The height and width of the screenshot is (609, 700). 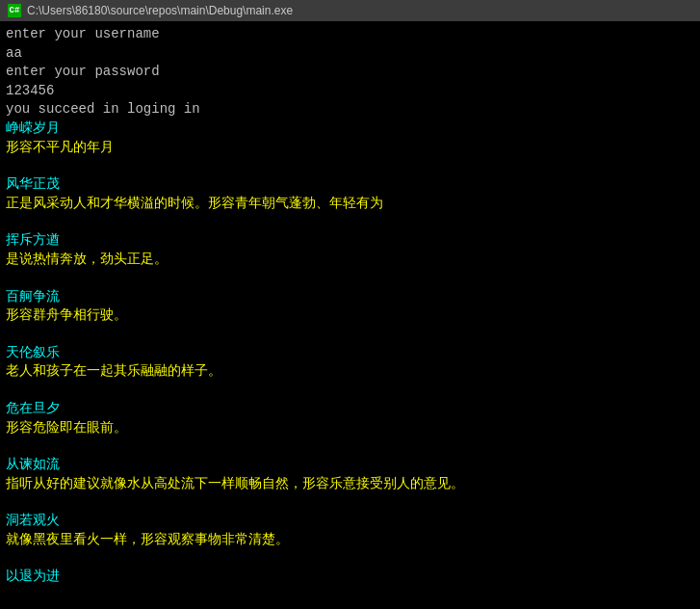 I want to click on console-line: enter your username, so click(x=350, y=35).